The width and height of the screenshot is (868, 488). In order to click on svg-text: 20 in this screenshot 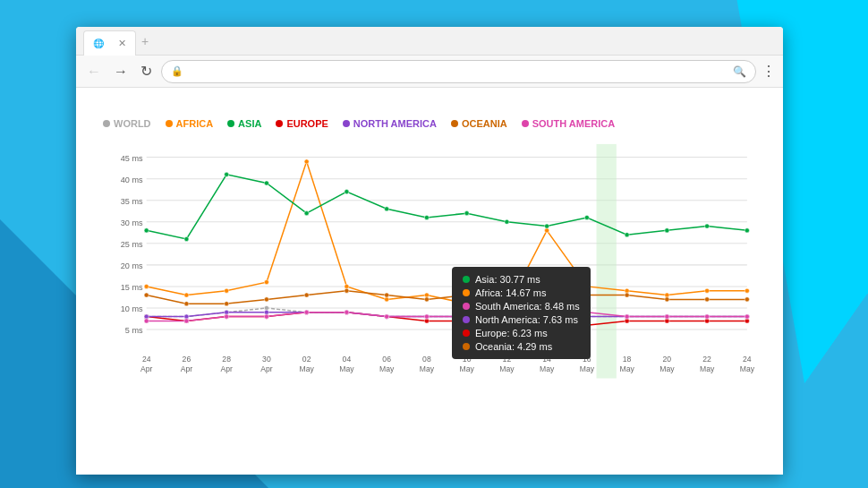, I will do `click(668, 359)`.